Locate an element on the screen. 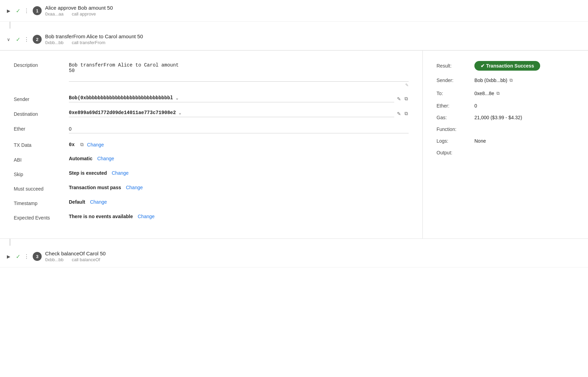 This screenshot has height=377, width=588. step-info-2: Bob transferFrom Alice to Carol amount 5… is located at coordinates (94, 39).